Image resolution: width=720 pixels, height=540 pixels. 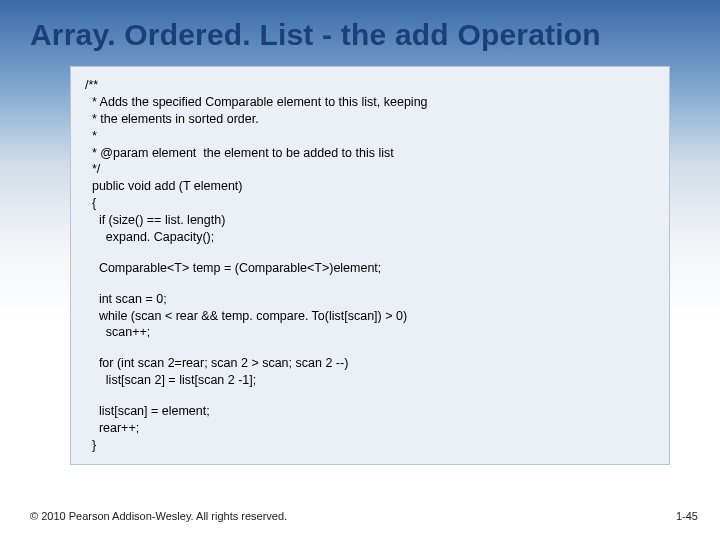 What do you see at coordinates (158, 516) in the screenshot?
I see `copyright-footer: © 2010 Pearson Addison-Wesley. All right…` at bounding box center [158, 516].